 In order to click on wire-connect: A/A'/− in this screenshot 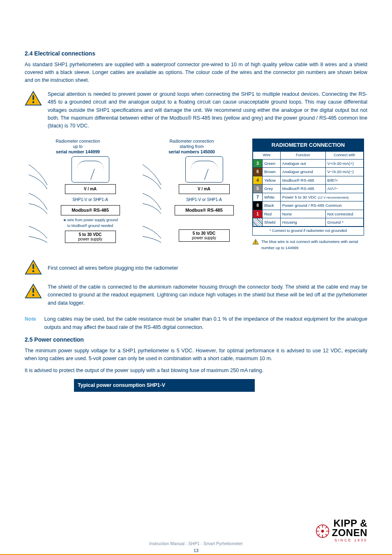, I will do `click(344, 189)`.